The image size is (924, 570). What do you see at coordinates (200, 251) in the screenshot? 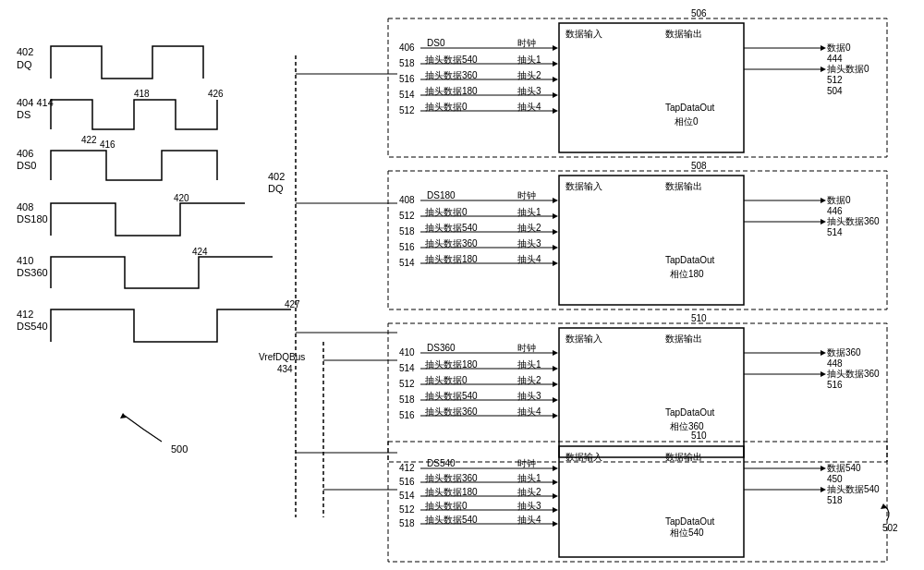
I see `svg-text: 424` at bounding box center [200, 251].